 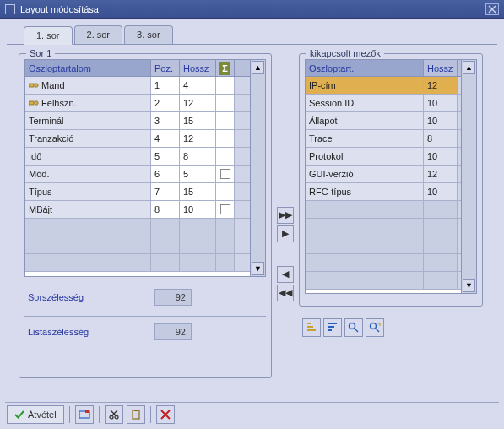 I want to click on cell-pos: 5, so click(x=165, y=156).